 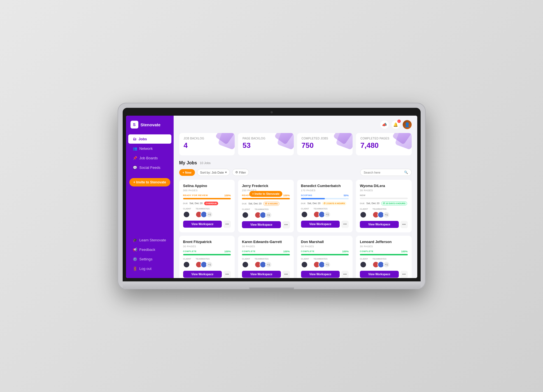 What do you see at coordinates (135, 269) in the screenshot?
I see `logout-icon: 🚪` at bounding box center [135, 269].